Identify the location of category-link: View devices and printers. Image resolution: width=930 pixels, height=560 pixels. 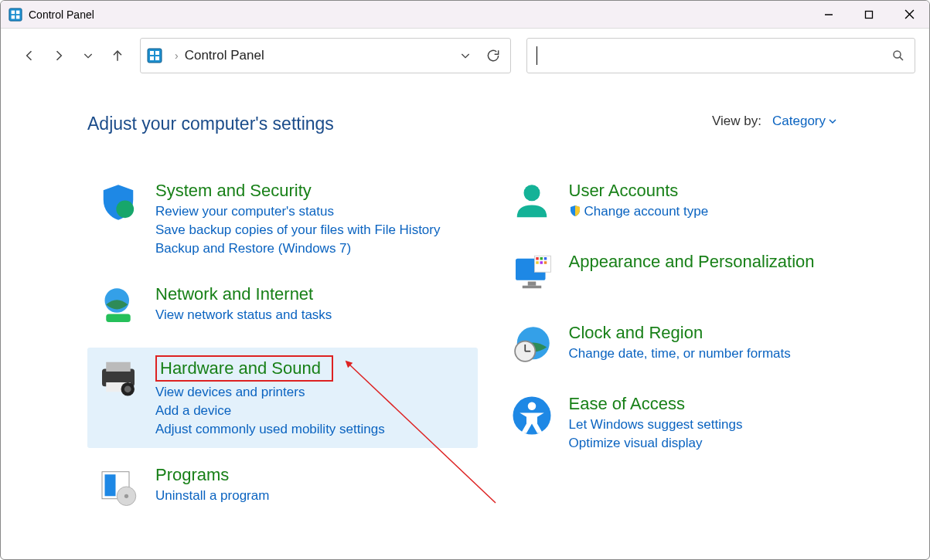
(312, 392).